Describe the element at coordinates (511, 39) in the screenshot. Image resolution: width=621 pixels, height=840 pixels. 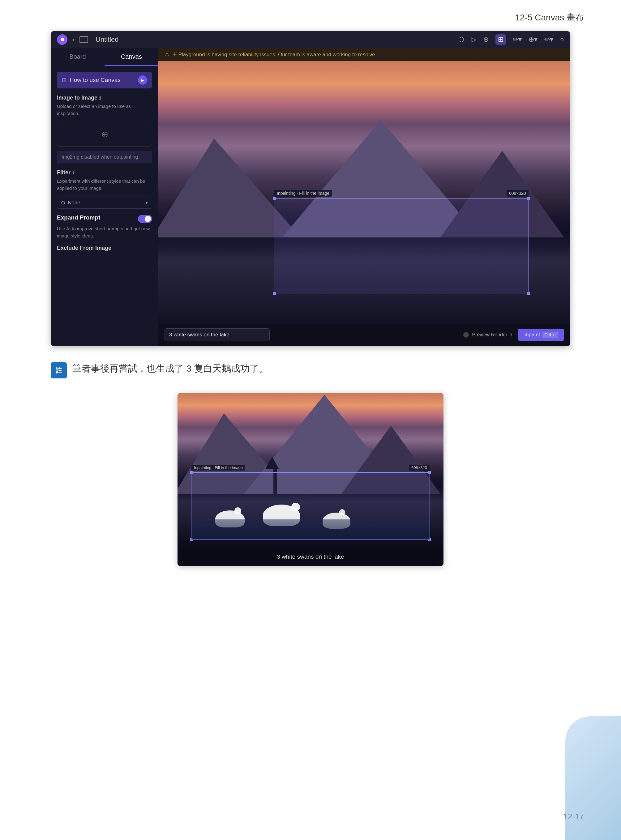
I see `toolbar-icons: ⬡ ▷ ⊕ ⊞ ✏▾ ⊕▾ ✏▾ ○` at that location.